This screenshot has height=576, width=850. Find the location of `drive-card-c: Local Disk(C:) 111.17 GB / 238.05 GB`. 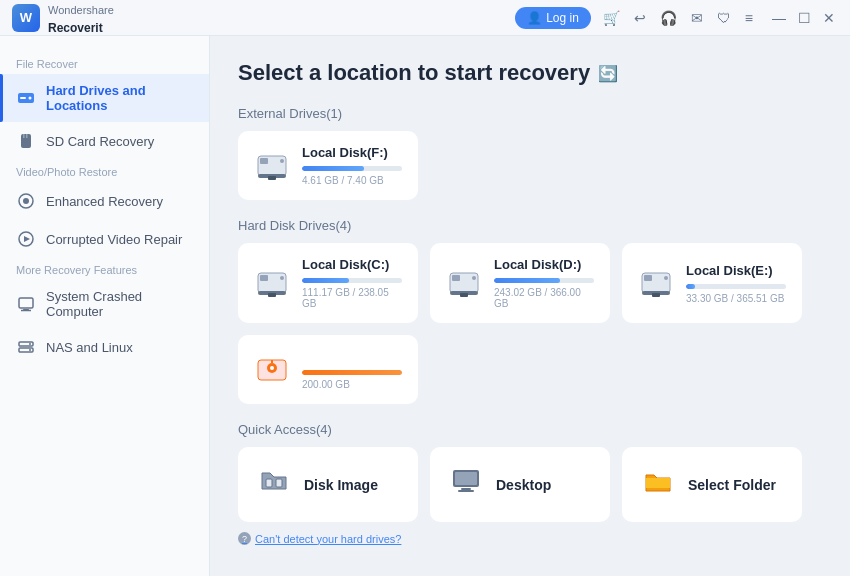

drive-card-c: Local Disk(C:) 111.17 GB / 238.05 GB is located at coordinates (328, 283).